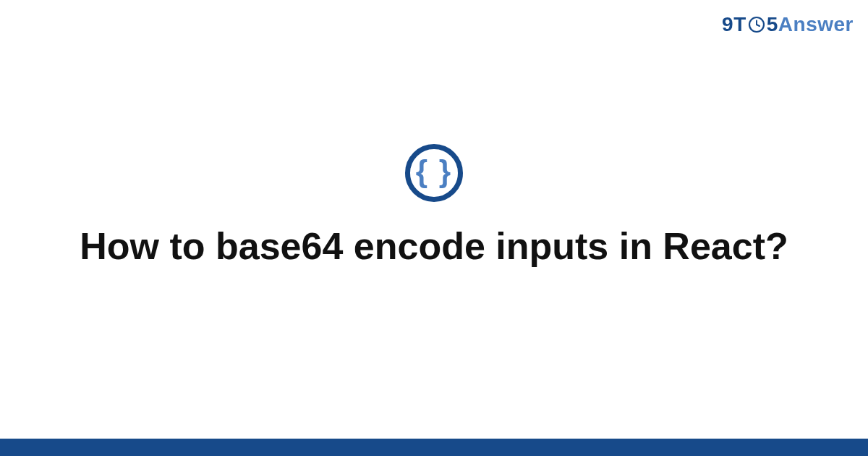 The width and height of the screenshot is (868, 456). I want to click on code-braces-icon: { }, so click(434, 173).